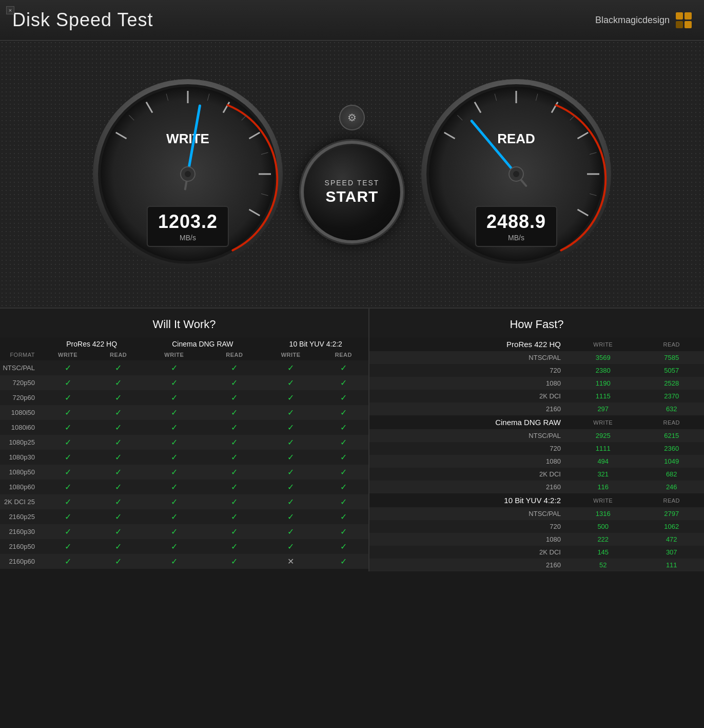 The width and height of the screenshot is (704, 728). What do you see at coordinates (537, 323) in the screenshot?
I see `how-fast-title: How Fast?` at bounding box center [537, 323].